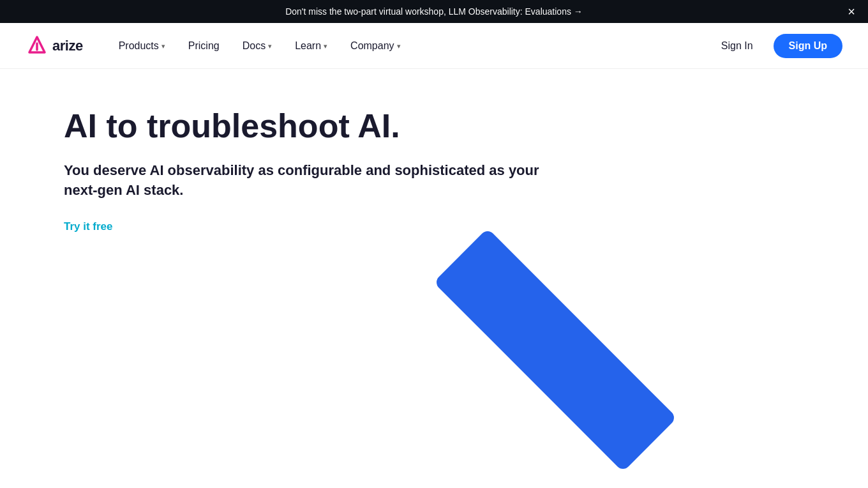 This screenshot has width=868, height=488. I want to click on navbar: arize Products ▾ Pricing Docs ▾ Learn ▾ …, so click(434, 46).